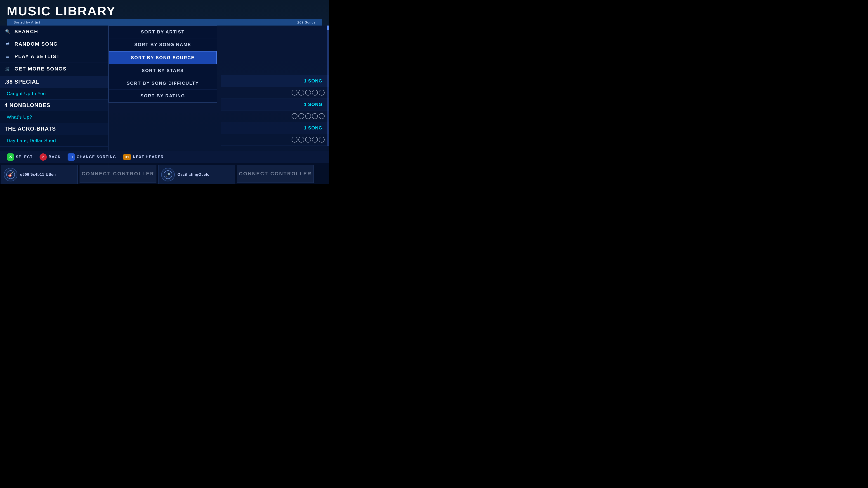  What do you see at coordinates (20, 157) in the screenshot?
I see `control-select: ✕ SELECT` at bounding box center [20, 157].